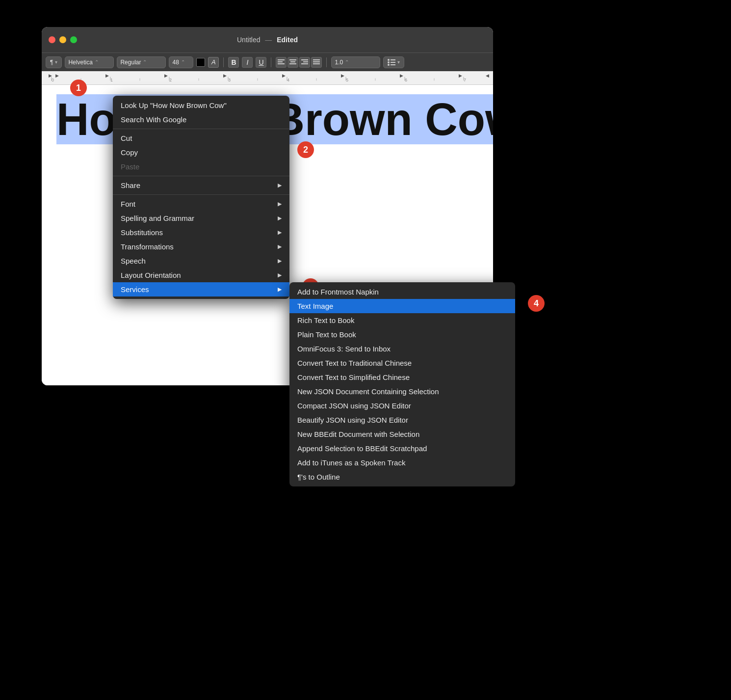 The height and width of the screenshot is (700, 731). I want to click on badge2-label: 2, so click(306, 150).